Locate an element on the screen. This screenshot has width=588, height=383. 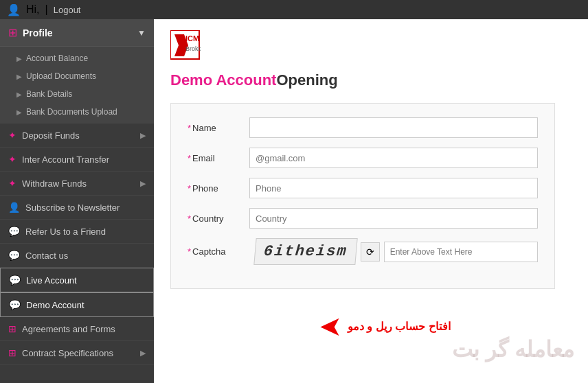
captcha-area: *Captcha 6itheism ⟳ is located at coordinates (363, 251).